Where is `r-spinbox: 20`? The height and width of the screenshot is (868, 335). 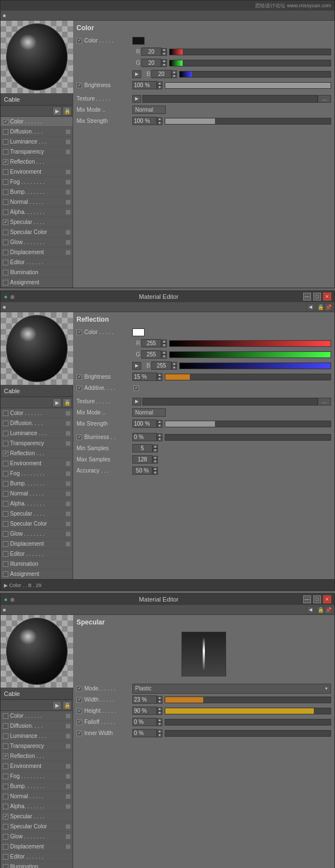 r-spinbox: 20 is located at coordinates (151, 51).